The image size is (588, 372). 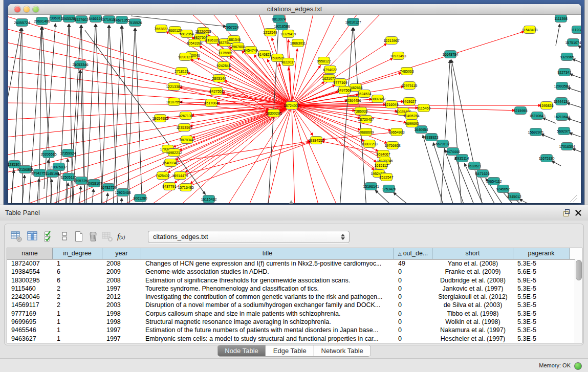 What do you see at coordinates (360, 112) in the screenshot?
I see `graph-node-label: 7386032` at bounding box center [360, 112].